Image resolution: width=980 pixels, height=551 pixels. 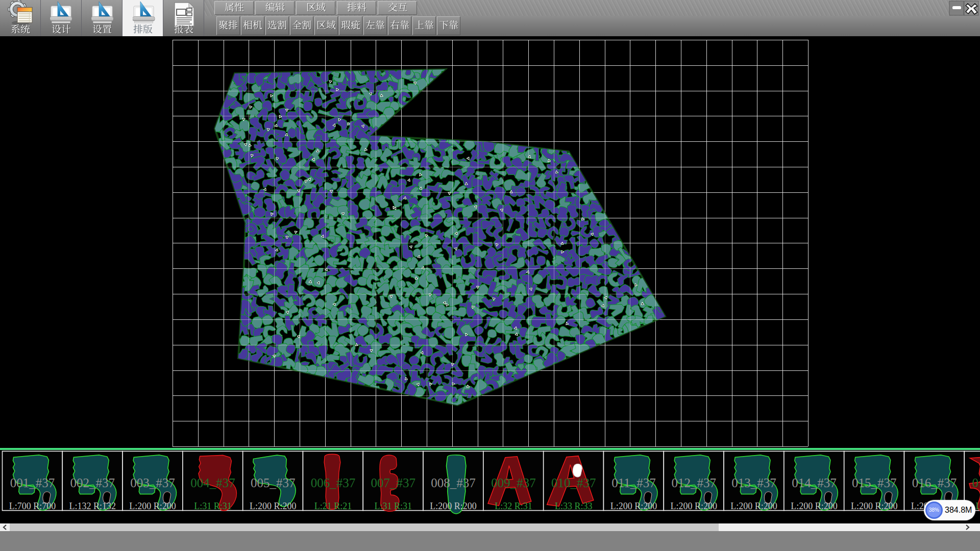 What do you see at coordinates (513, 483) in the screenshot?
I see `svg-text: 009_#37` at bounding box center [513, 483].